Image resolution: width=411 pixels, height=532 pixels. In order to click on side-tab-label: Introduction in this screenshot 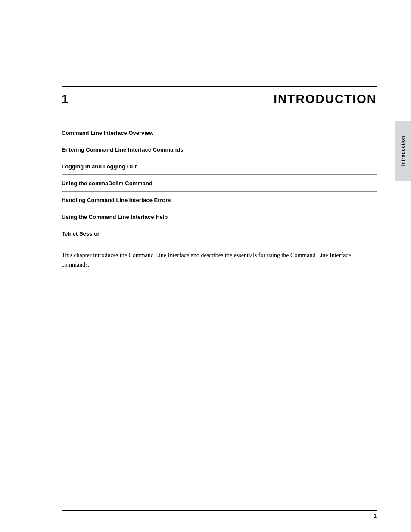, I will do `click(403, 151)`.